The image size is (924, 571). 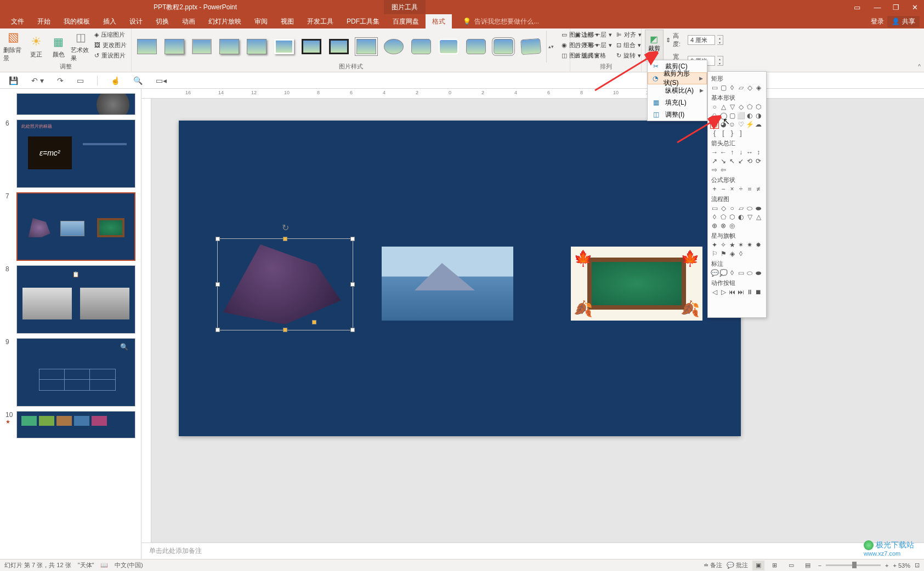 I want to click on reset-picture-button: ↺重设图片, so click(x=111, y=55).